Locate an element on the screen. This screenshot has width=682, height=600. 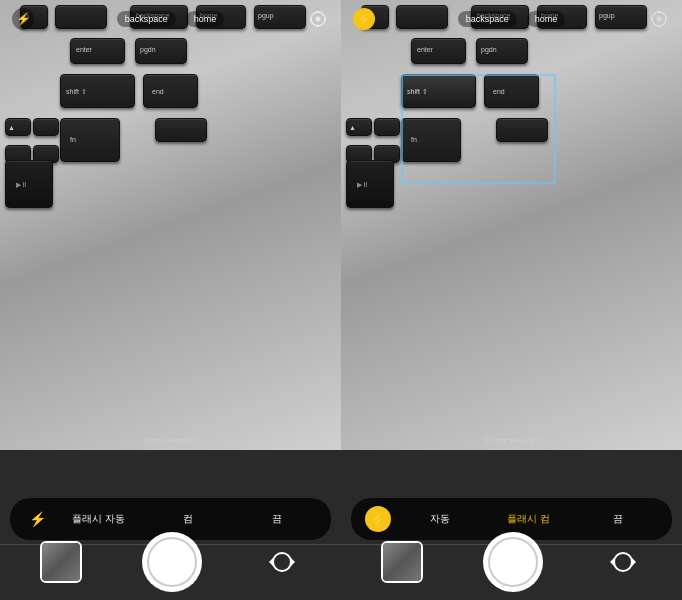
shutter-button-right is located at coordinates (513, 562).